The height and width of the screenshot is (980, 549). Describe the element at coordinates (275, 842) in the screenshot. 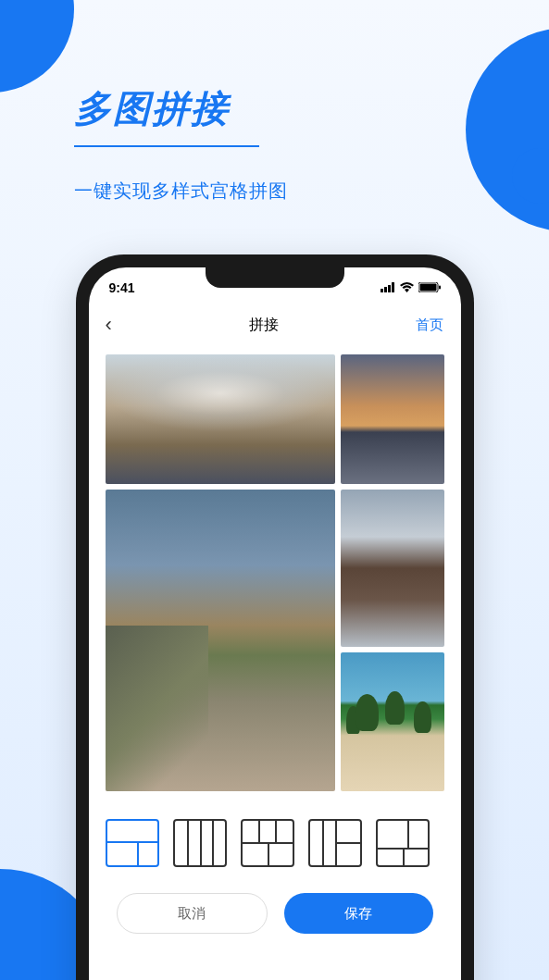

I see `layout-option-row` at that location.